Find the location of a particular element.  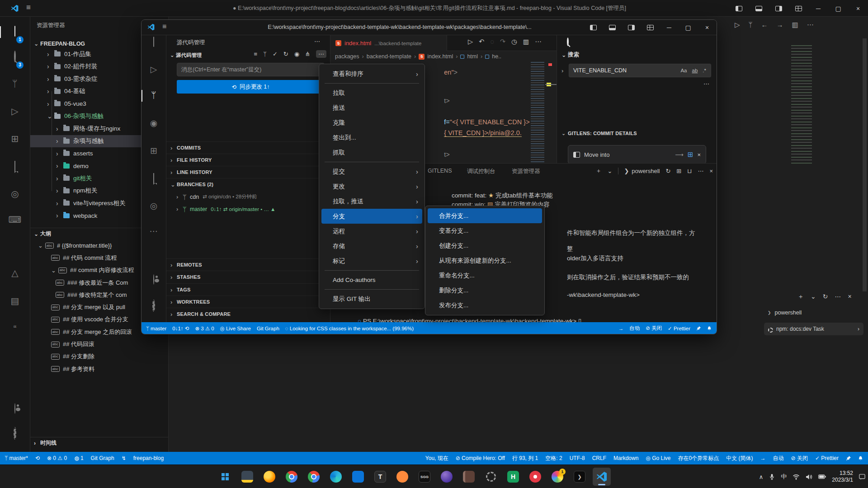

status-item: ◎ Live Share is located at coordinates (236, 328).